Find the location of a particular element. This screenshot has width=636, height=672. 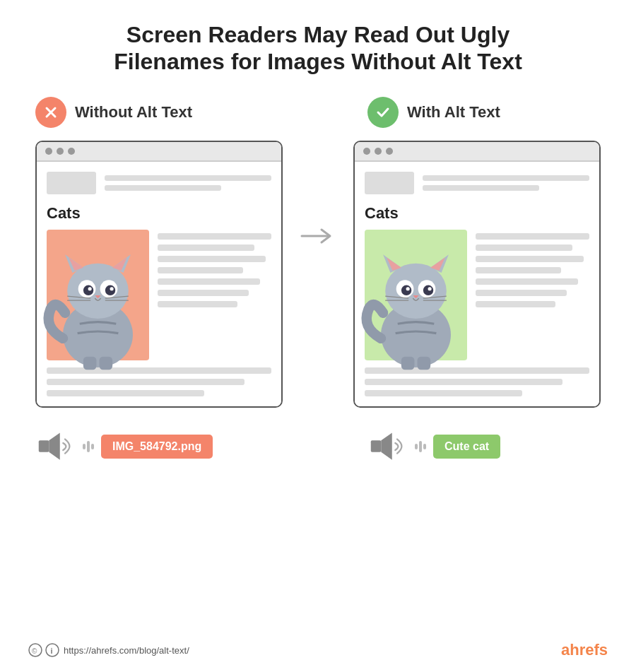

right-browser-bar is located at coordinates (477, 152).